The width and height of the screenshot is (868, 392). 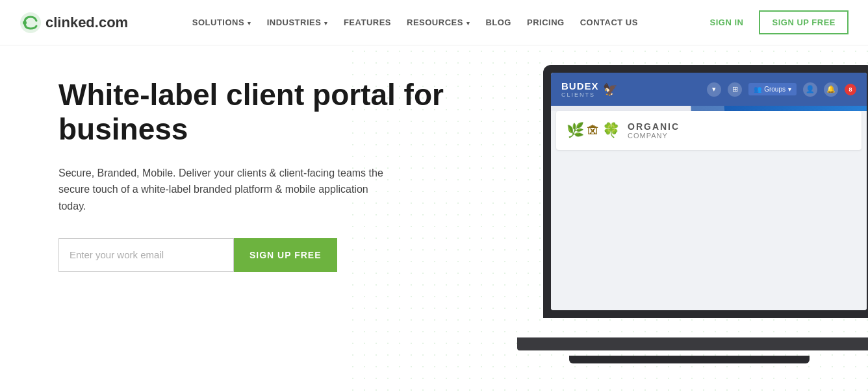 What do you see at coordinates (298, 22) in the screenshot?
I see `nav-industries: INDUSTRIES ▾` at bounding box center [298, 22].